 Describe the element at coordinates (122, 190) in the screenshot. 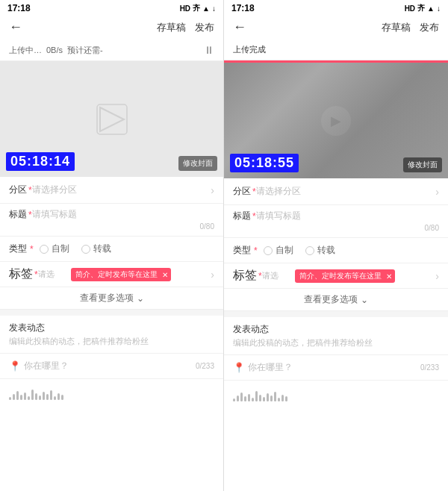

I see `section-value-left: 请选择分区` at that location.